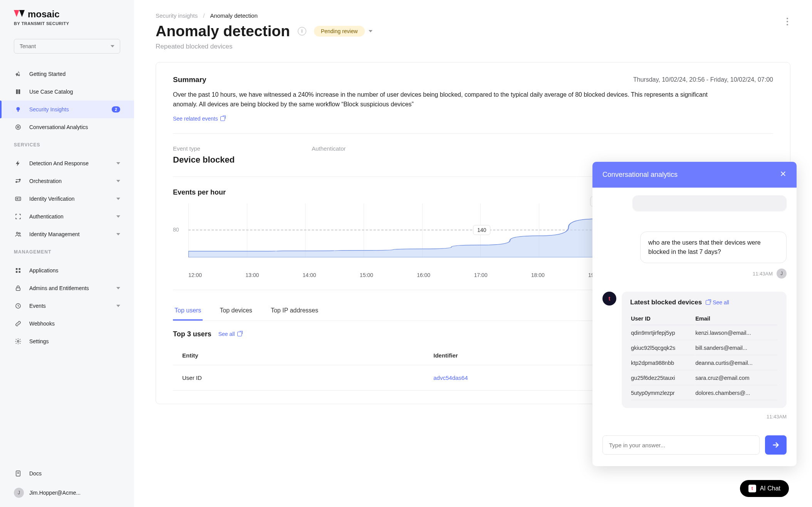 The height and width of the screenshot is (507, 812). I want to click on tab-top-ip-addresses: Top IP addresses, so click(294, 311).